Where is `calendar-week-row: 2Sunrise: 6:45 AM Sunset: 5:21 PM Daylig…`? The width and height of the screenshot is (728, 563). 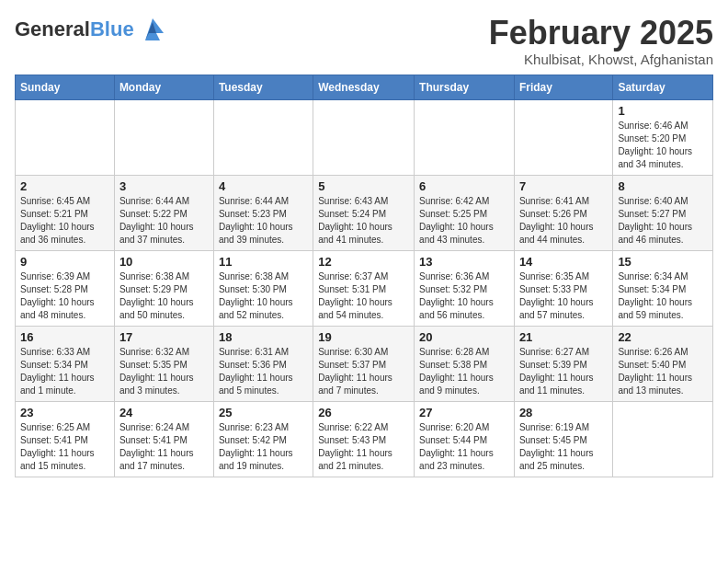 calendar-week-row: 2Sunrise: 6:45 AM Sunset: 5:21 PM Daylig… is located at coordinates (364, 213).